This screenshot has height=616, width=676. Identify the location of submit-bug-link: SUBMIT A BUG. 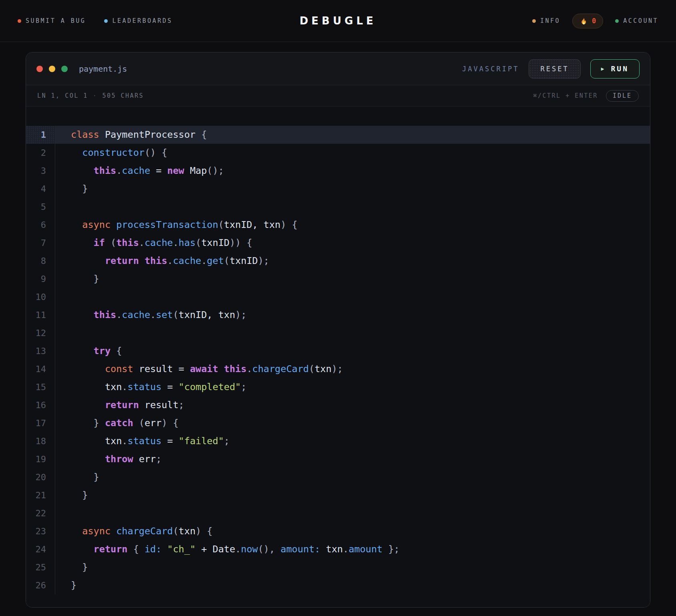
(52, 21).